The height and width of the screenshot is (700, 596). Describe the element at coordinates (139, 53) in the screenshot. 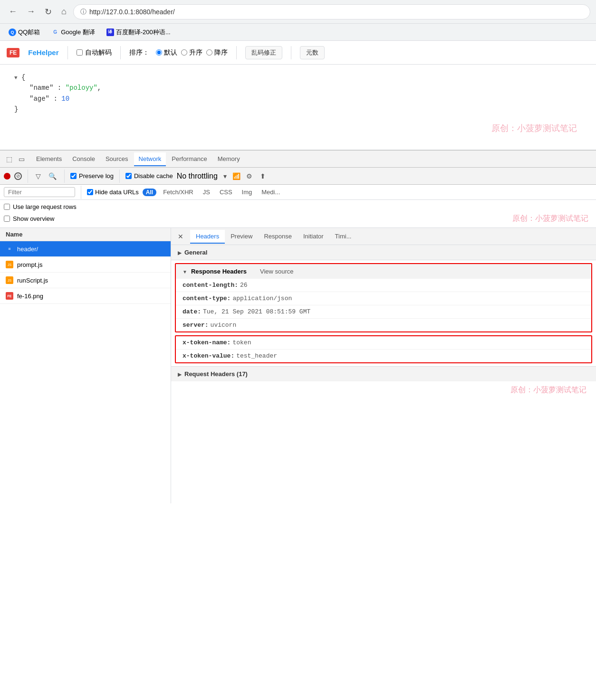

I see `sort-label: 排序：` at that location.